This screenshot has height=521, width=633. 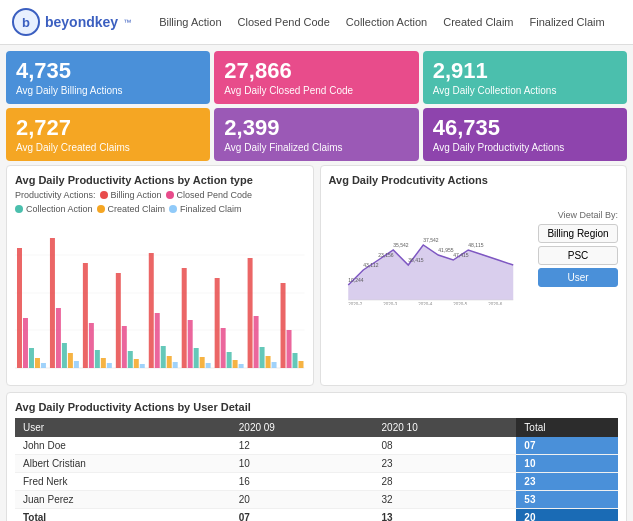 I want to click on legend-dot-collection, so click(x=19, y=209).